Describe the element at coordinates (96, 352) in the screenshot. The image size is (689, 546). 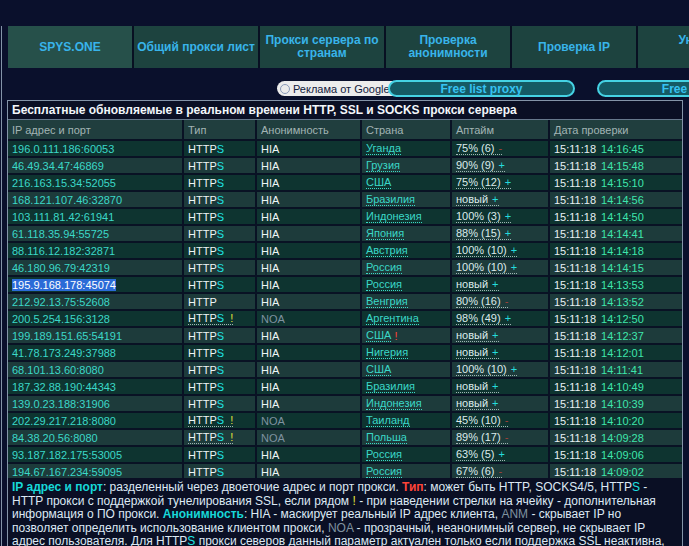
I see `ip-cell: 41.78.173.249:37988` at that location.